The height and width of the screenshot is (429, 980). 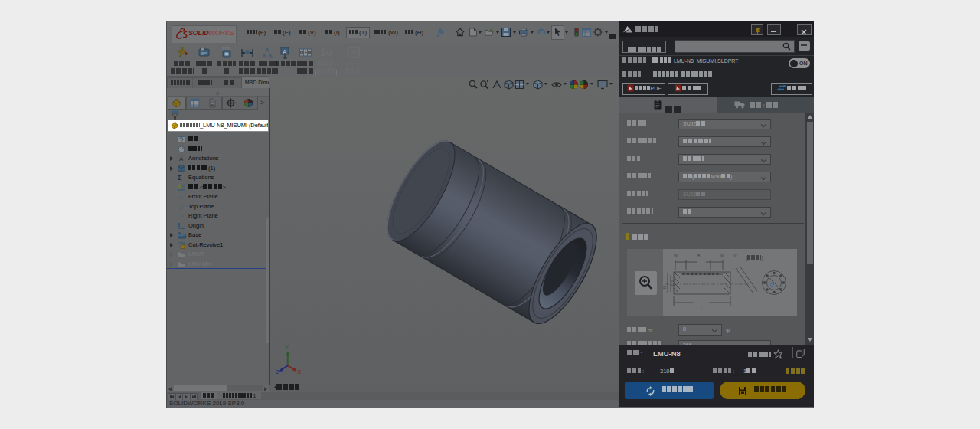 What do you see at coordinates (665, 287) in the screenshot?
I see `svg-text: D` at bounding box center [665, 287].